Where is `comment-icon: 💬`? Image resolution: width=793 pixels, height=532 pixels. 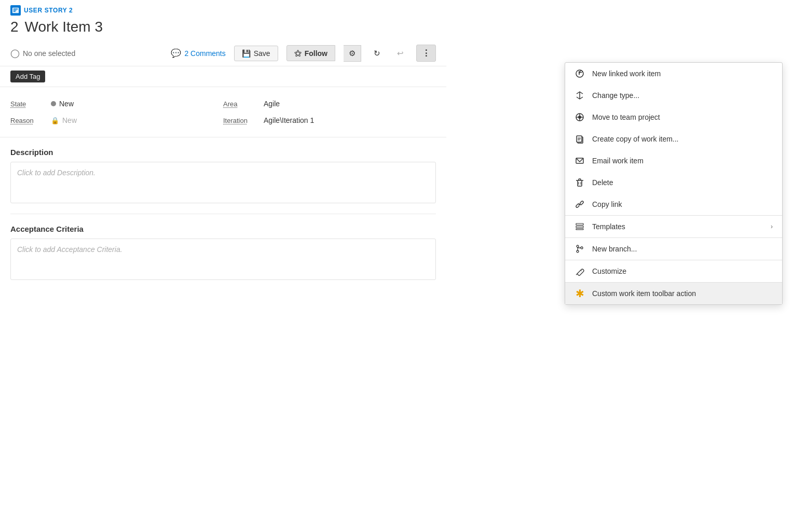
comment-icon: 💬 is located at coordinates (176, 53).